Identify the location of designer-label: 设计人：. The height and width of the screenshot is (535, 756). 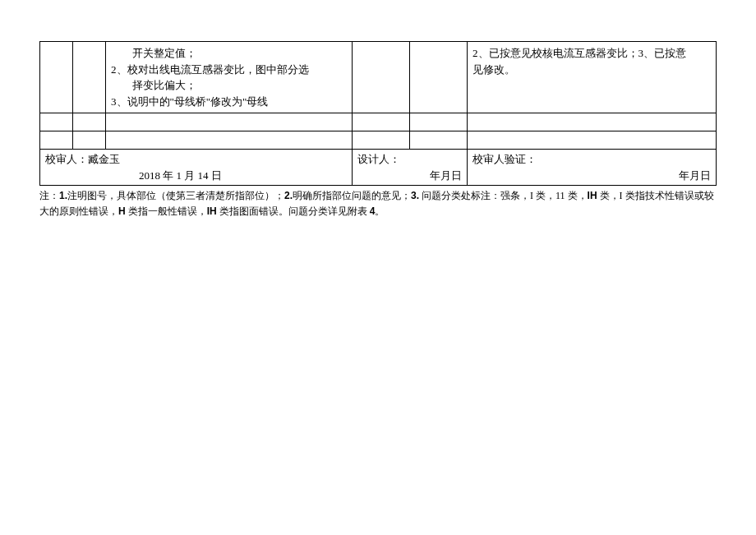
(379, 159).